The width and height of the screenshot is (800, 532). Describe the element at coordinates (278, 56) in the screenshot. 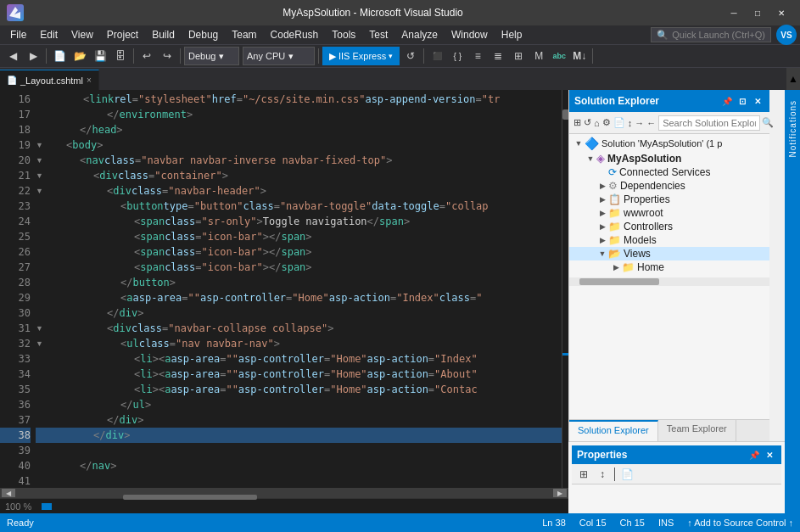

I see `platform-dropdown: Any CPU ▾` at that location.